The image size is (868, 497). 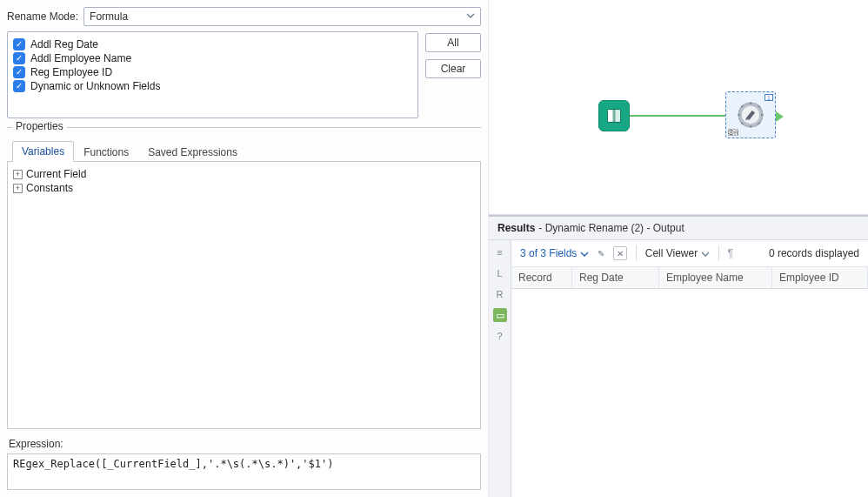 What do you see at coordinates (212, 72) in the screenshot?
I see `field-item: ✓ Reg Employee ID` at bounding box center [212, 72].